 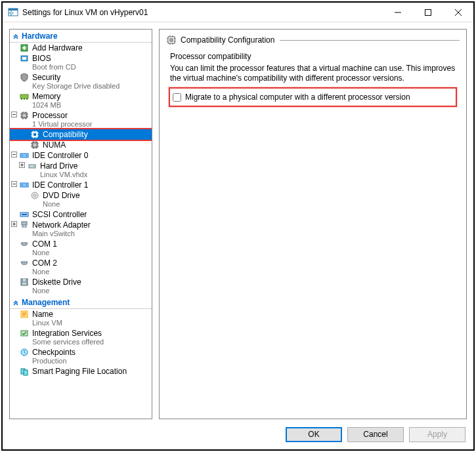 What do you see at coordinates (81, 268) in the screenshot?
I see `tree-item-com2: COM 2None` at bounding box center [81, 268].